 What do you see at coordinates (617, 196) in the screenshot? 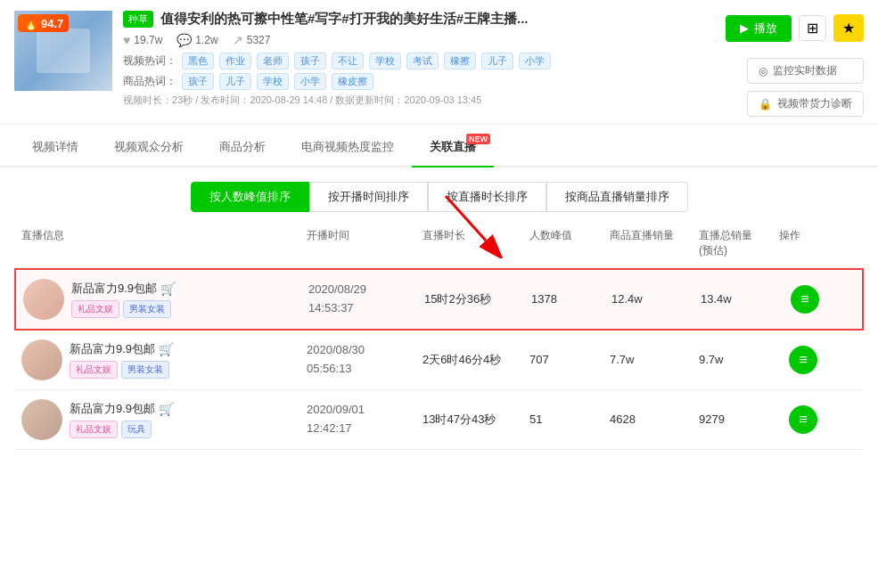
I see `sort-sales-label: 按商品直播销量排序` at bounding box center [617, 196].